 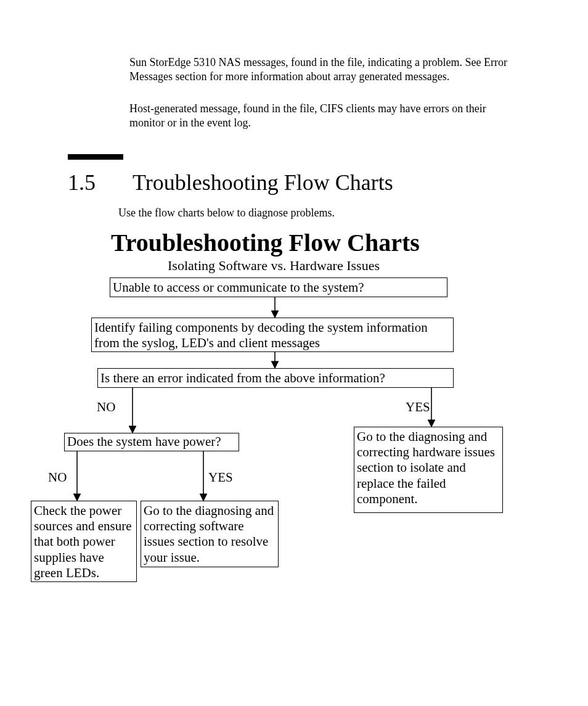 What do you see at coordinates (263, 183) in the screenshot?
I see `section-title: Troubleshooting Flow Charts` at bounding box center [263, 183].